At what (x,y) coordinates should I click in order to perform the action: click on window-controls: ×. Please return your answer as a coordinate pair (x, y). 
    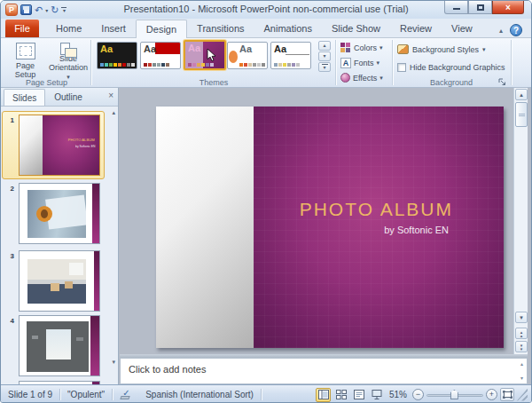
    Looking at the image, I should click on (484, 7).